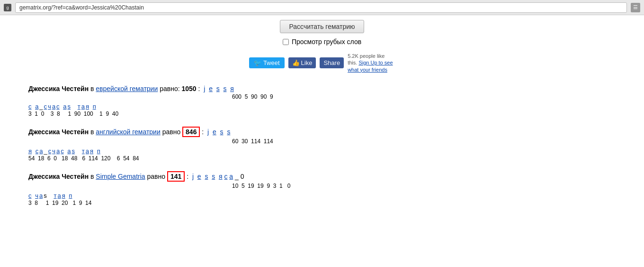 The width and height of the screenshot is (644, 267). Describe the element at coordinates (258, 63) in the screenshot. I see `twitter-icon: 🐦` at that location.